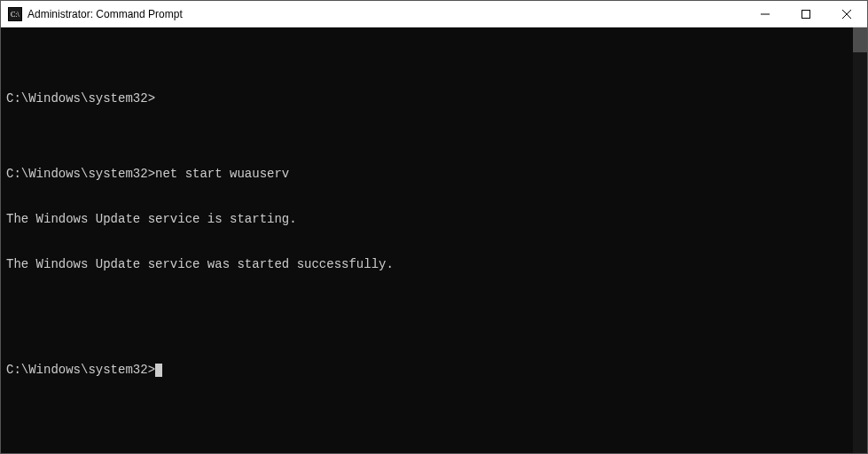 This screenshot has width=868, height=454. I want to click on titlebar: C:\ Administrator: Command Prompt, so click(434, 14).